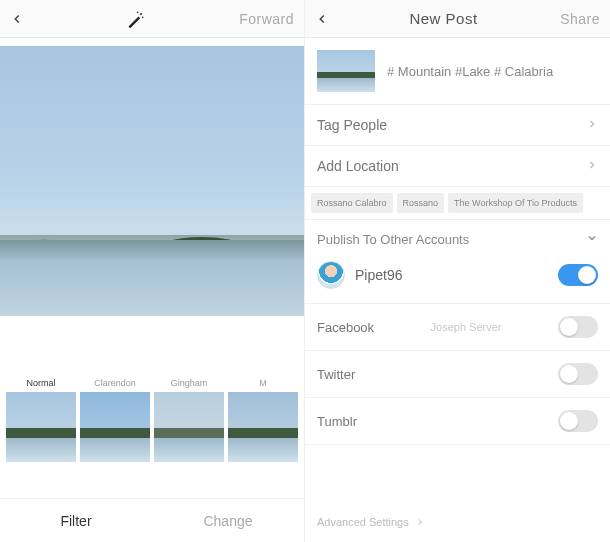 This screenshot has height=542, width=610. I want to click on left-topbar: Forward, so click(152, 19).